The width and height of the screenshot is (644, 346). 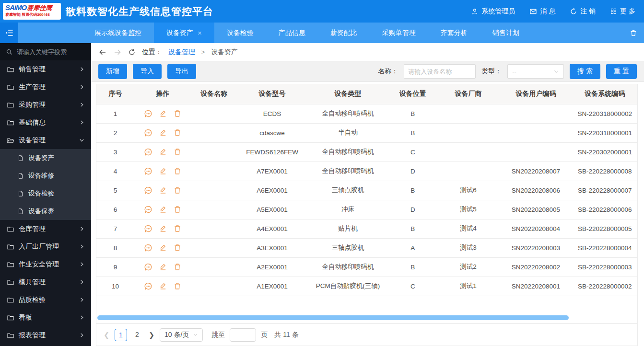 What do you see at coordinates (46, 335) in the screenshot?
I see `sidebar-item: 报表管理` at bounding box center [46, 335].